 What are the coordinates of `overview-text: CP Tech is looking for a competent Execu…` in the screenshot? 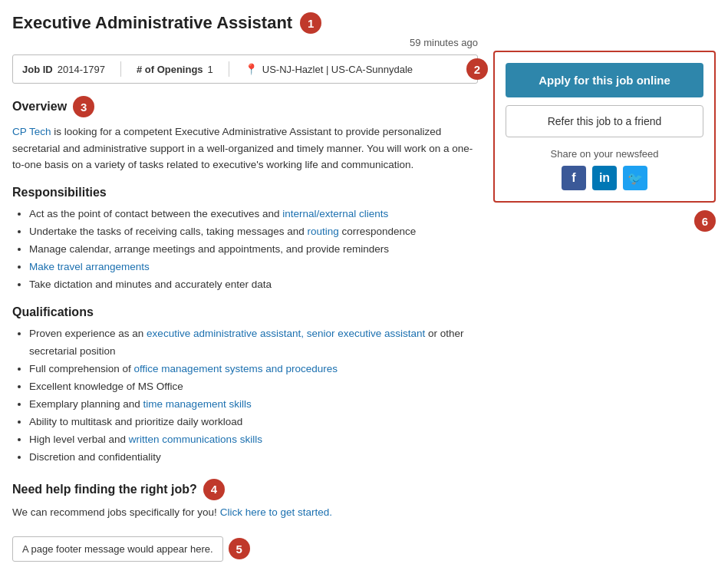 It's located at (245, 149).